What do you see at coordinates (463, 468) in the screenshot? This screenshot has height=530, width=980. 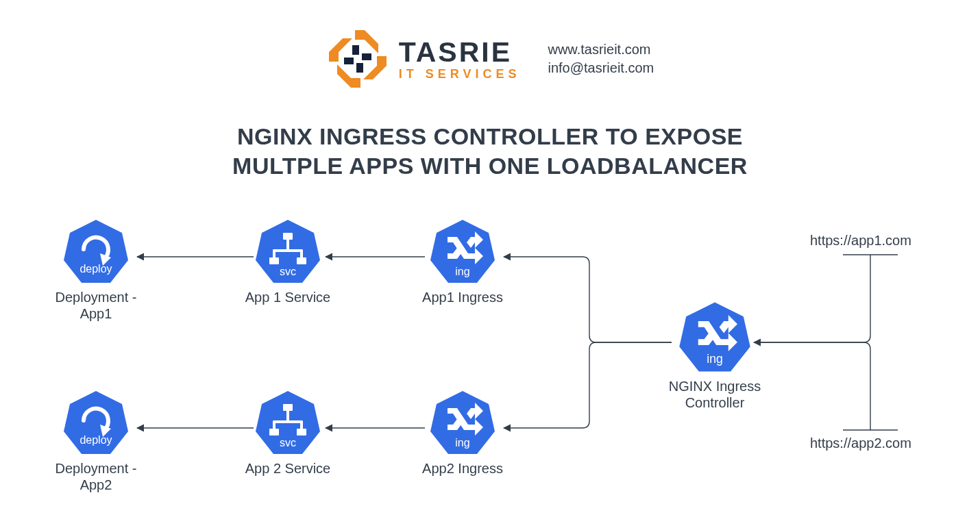 I see `node-label: App2 Ingress` at bounding box center [463, 468].